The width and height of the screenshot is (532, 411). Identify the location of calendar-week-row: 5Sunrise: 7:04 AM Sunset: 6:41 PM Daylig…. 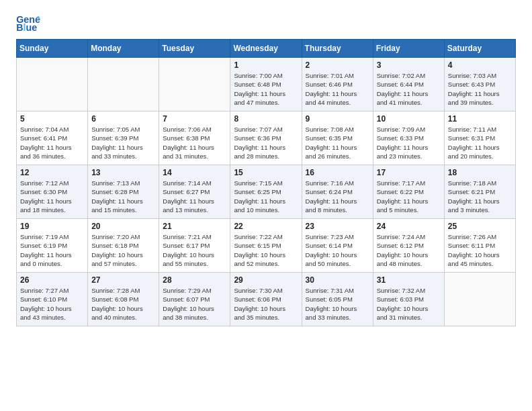
(266, 138).